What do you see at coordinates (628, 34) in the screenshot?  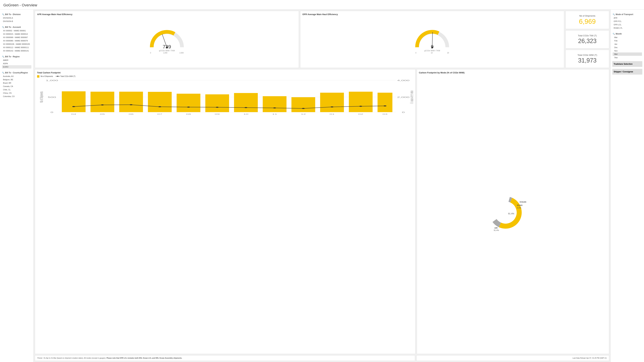 I see `month-title: 🔍 Month` at bounding box center [628, 34].